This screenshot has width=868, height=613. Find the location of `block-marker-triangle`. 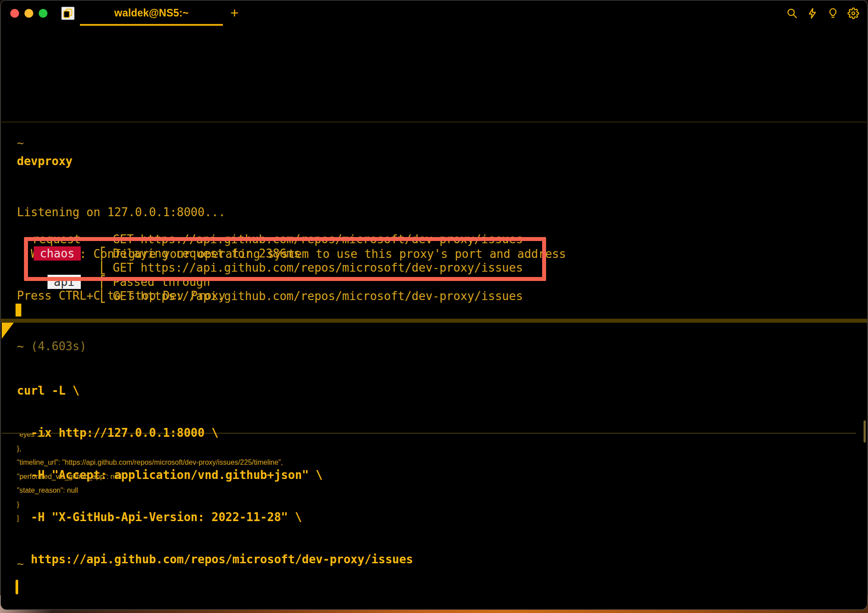

block-marker-triangle is located at coordinates (8, 331).